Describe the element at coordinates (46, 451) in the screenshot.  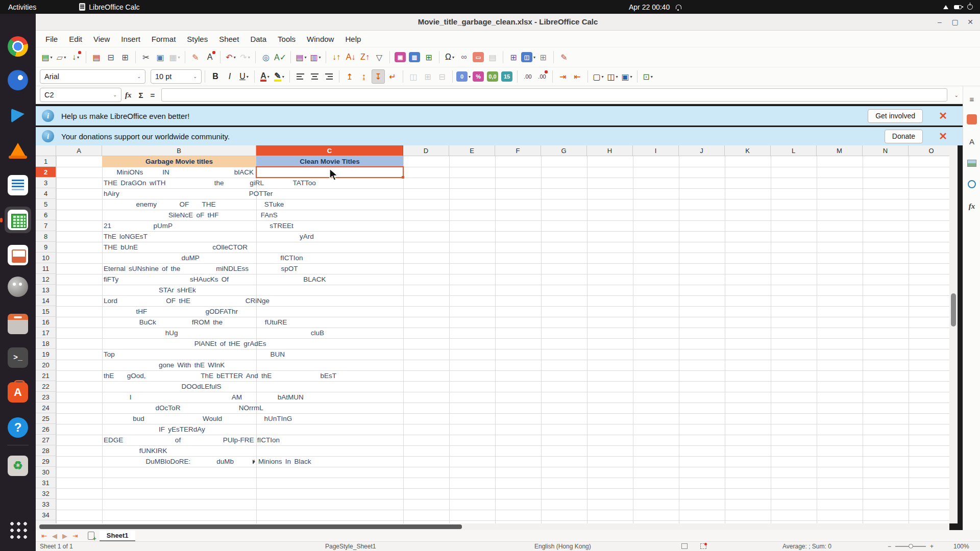
I see `row-header-28: 28` at that location.